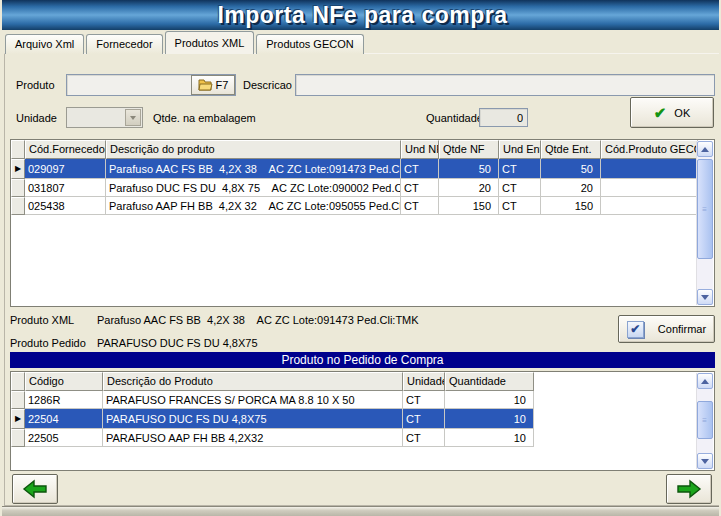  I want to click on cell-desc: Parafuso AAC FS BB 4,2X 38 AC ZC Lote:09…, so click(254, 169).